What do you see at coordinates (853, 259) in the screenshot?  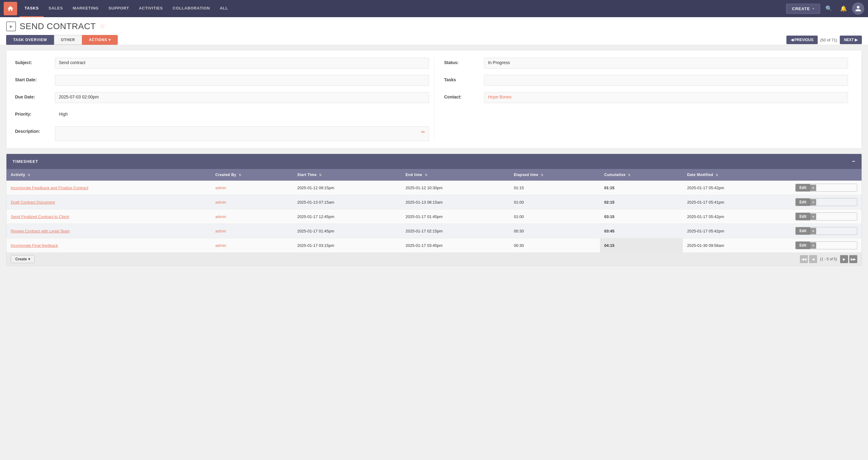 I see `page-last-button: ▶▶` at bounding box center [853, 259].